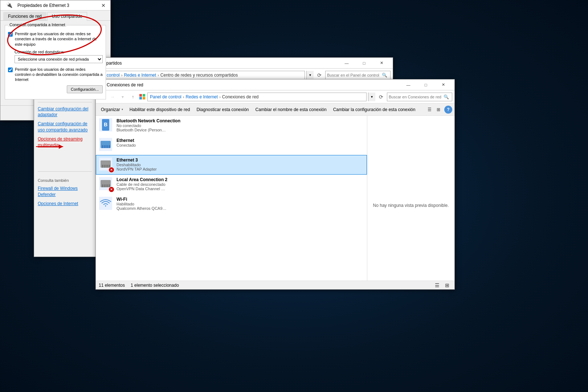 This screenshot has width=588, height=392. I want to click on ethernet3-status: Deshabilitado, so click(240, 165).